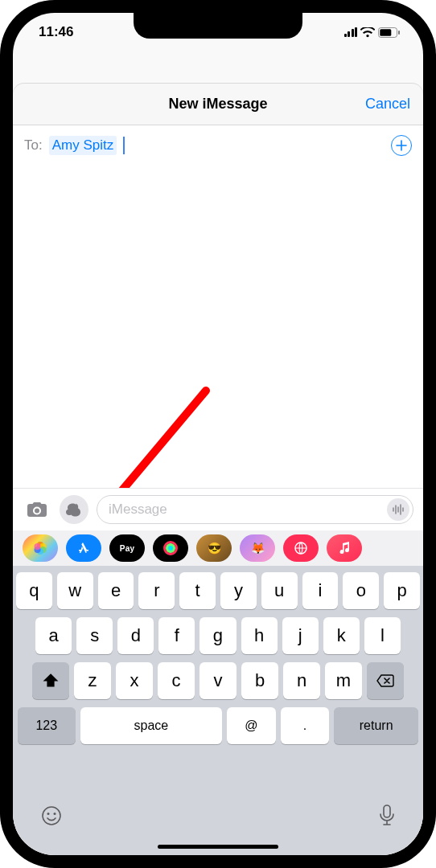 Image resolution: width=436 pixels, height=868 pixels. Describe the element at coordinates (218, 591) in the screenshot. I see `keyboard-row-1: q w e r t y u i o p` at that location.